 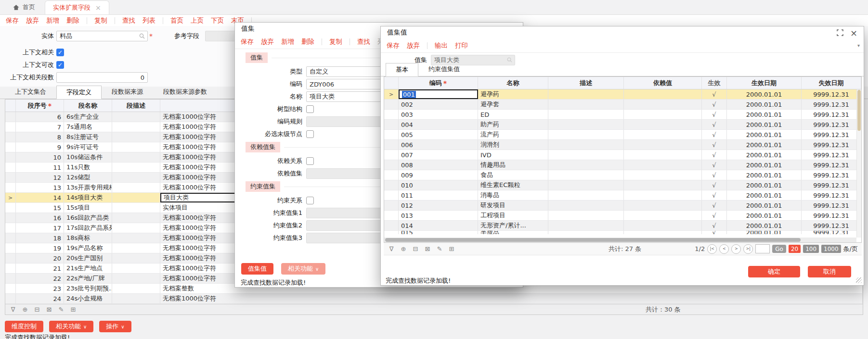 What do you see at coordinates (623, 233) in the screenshot?
I see `table-row: 015 半成品 √ 2000.01.01 9999.12.31` at bounding box center [623, 233].